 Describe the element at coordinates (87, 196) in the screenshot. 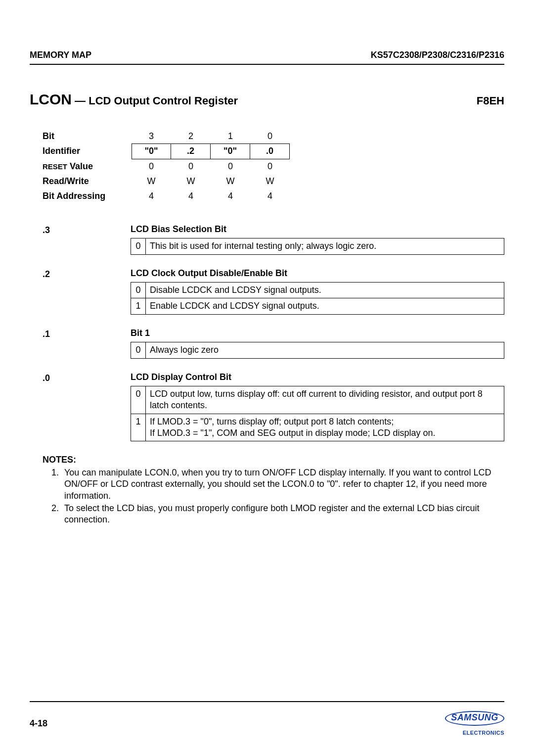

I see `addr-row-label: Bit Addressing` at that location.